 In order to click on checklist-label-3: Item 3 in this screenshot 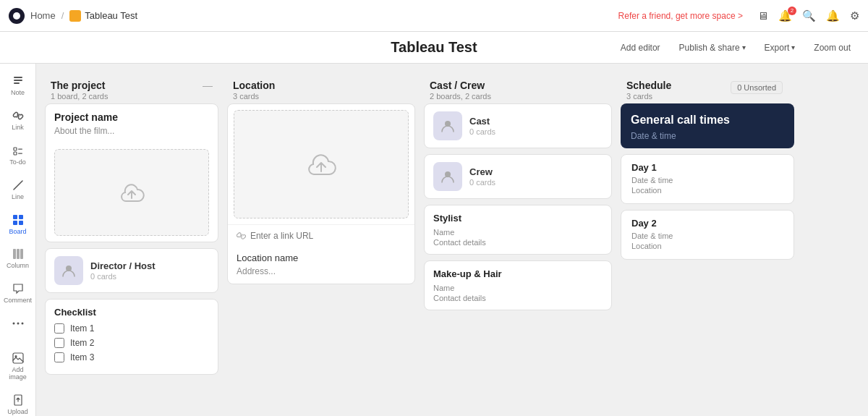, I will do `click(82, 357)`.